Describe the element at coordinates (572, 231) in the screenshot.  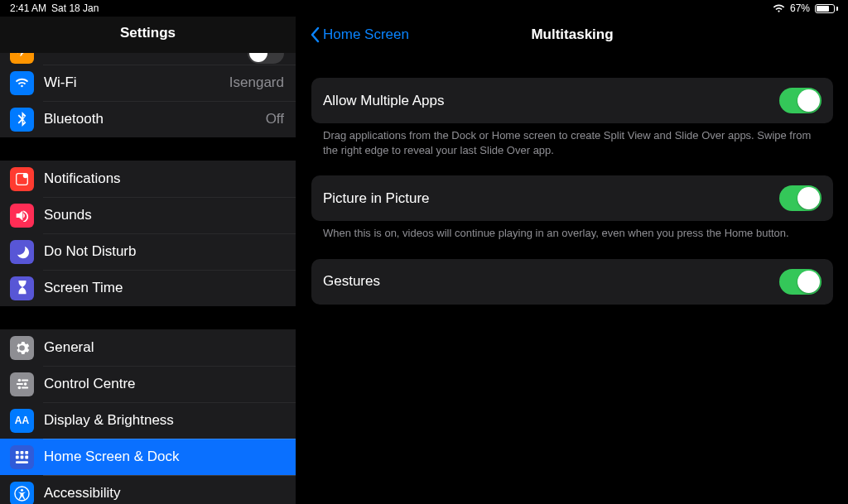
I see `setting-description: When this is on, videos will continue pl…` at that location.